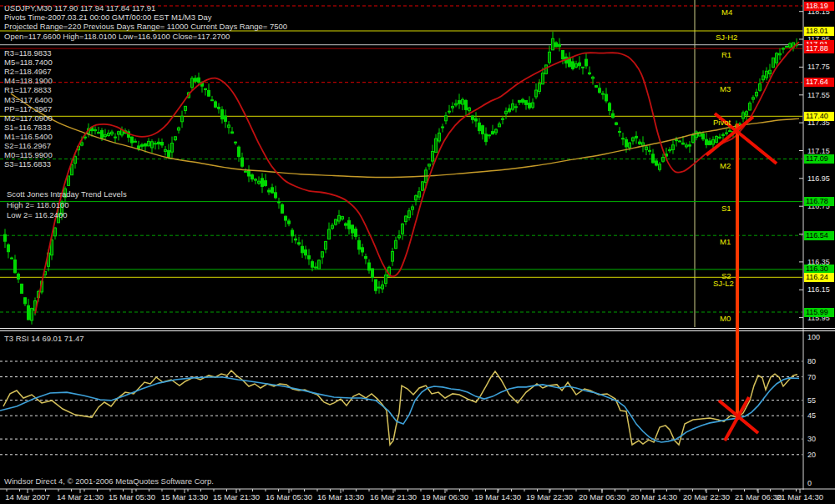 The height and width of the screenshot is (504, 835). What do you see at coordinates (725, 165) in the screenshot?
I see `level-label-m2: M2` at bounding box center [725, 165].